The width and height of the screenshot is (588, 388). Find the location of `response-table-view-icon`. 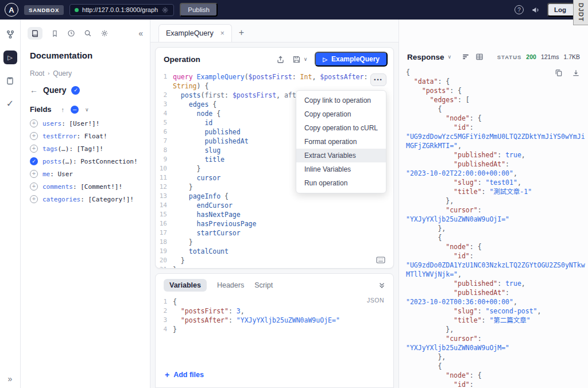

response-table-view-icon is located at coordinates (479, 57).